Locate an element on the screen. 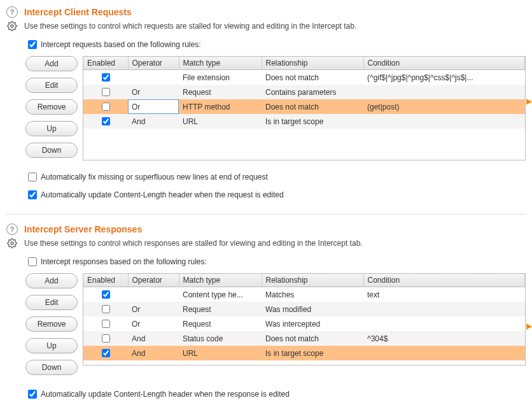 The height and width of the screenshot is (419, 532). cell-condition: ^304$ is located at coordinates (444, 339).